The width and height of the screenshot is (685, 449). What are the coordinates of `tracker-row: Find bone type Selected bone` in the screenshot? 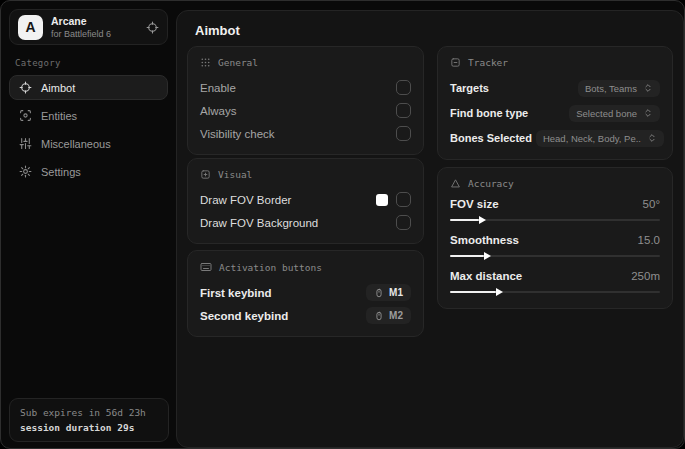 It's located at (555, 113).